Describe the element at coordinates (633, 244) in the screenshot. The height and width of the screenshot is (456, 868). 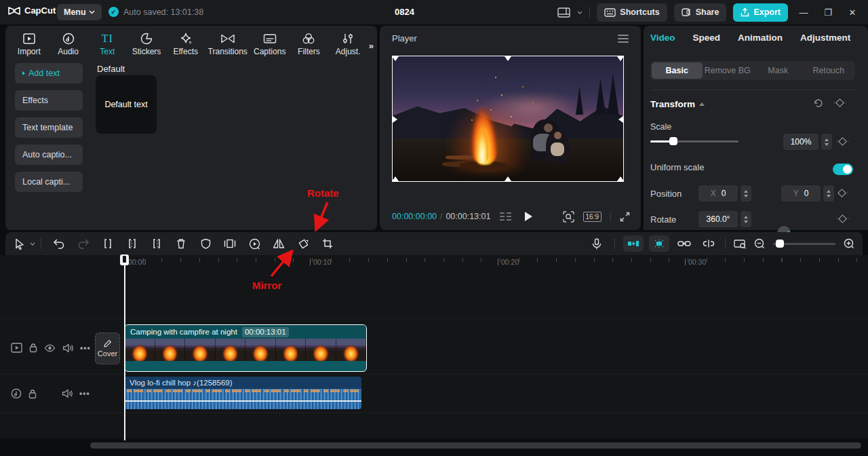
I see `auto-snap-button` at that location.